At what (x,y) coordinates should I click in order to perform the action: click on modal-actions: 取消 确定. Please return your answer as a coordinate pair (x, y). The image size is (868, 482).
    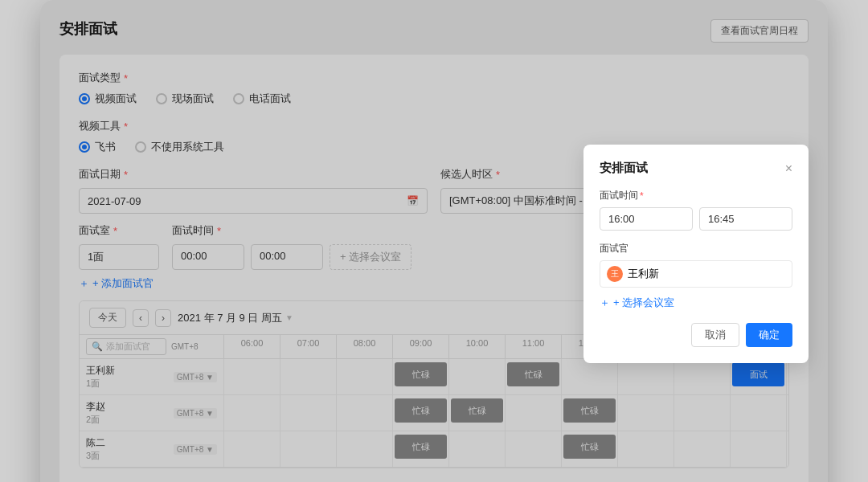
    Looking at the image, I should click on (696, 335).